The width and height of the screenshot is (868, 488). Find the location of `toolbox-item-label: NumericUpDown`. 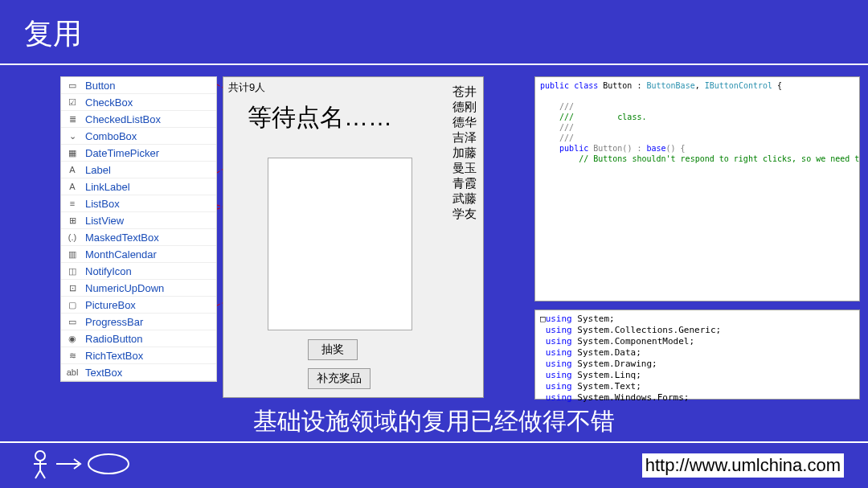

toolbox-item-label: NumericUpDown is located at coordinates (125, 288).